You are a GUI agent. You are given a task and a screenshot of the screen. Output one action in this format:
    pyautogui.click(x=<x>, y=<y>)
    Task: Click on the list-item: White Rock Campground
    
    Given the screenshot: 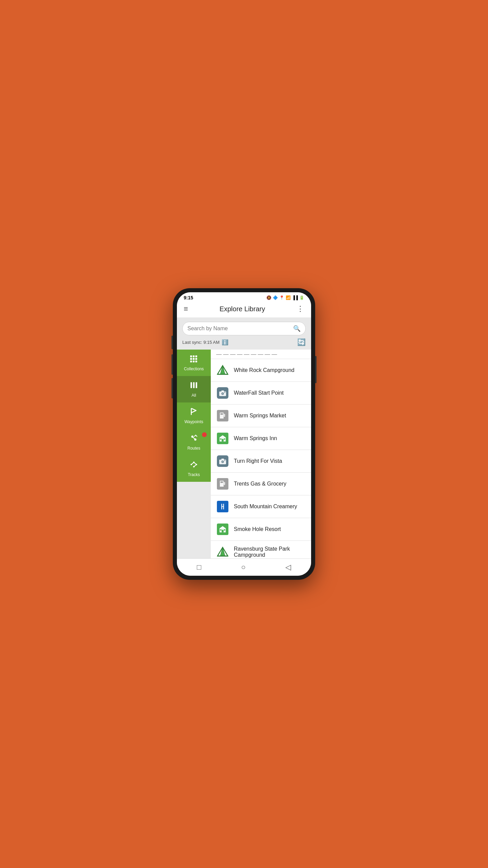 What is the action you would take?
    pyautogui.click(x=261, y=370)
    